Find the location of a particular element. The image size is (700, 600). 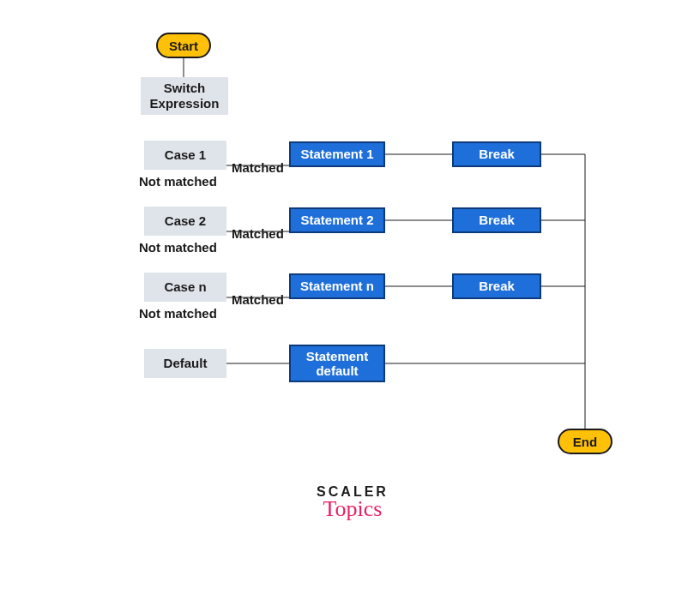

break-1-node: Break is located at coordinates (497, 154).